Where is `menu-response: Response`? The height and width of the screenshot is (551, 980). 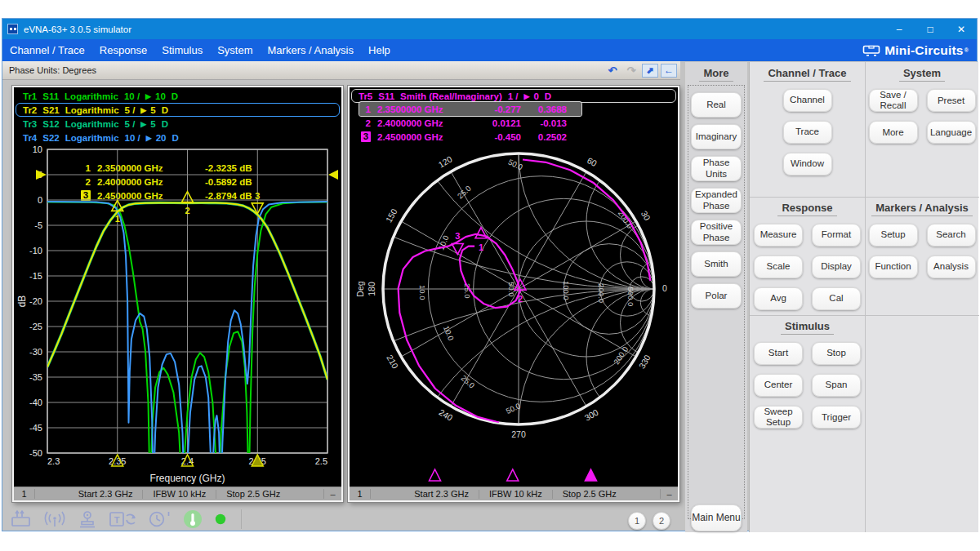 menu-response: Response is located at coordinates (124, 51).